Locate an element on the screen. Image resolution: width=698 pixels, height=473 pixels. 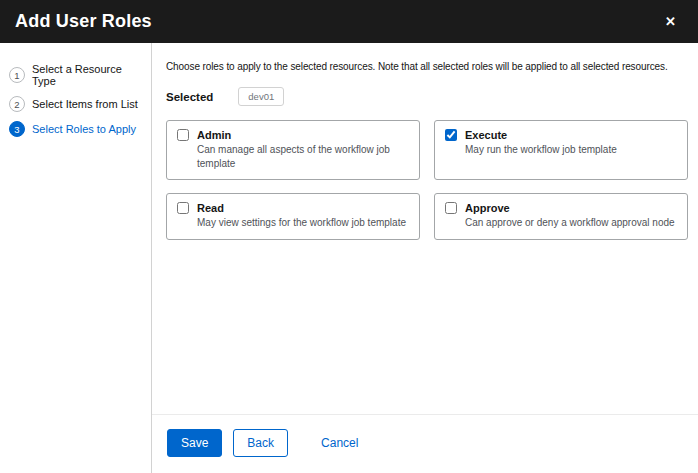
role-description: Can manage all aspects of the workflow j… is located at coordinates (303, 156).